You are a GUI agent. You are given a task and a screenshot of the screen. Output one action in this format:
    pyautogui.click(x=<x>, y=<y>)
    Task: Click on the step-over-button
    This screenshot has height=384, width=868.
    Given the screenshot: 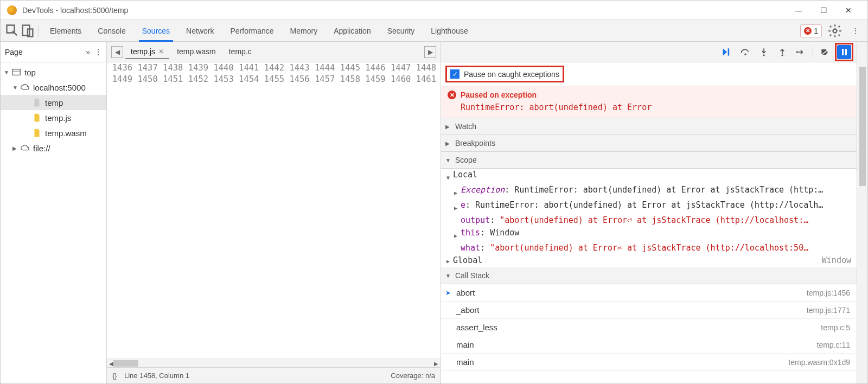 What is the action you would take?
    pyautogui.click(x=745, y=52)
    